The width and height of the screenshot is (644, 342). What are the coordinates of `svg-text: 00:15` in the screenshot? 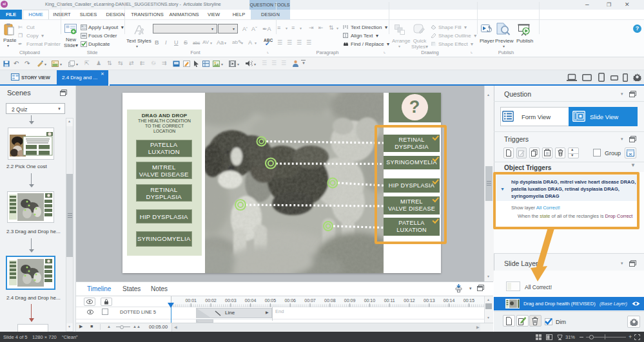 It's located at (469, 300).